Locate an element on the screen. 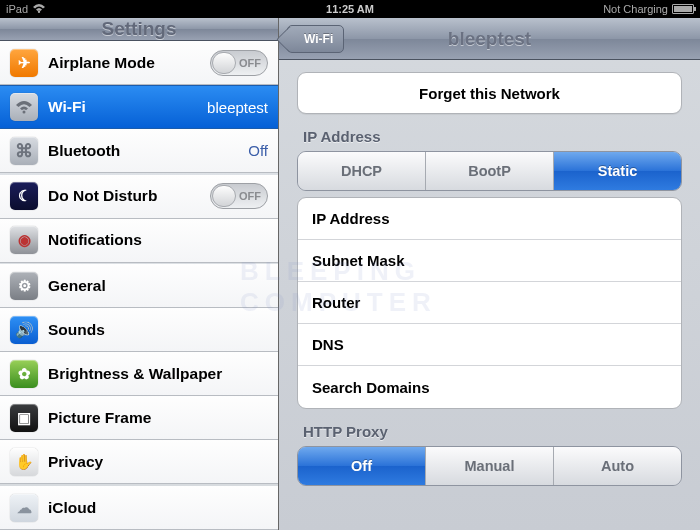 Image resolution: width=700 pixels, height=530 pixels. gear-icon: ⚙ is located at coordinates (24, 286).